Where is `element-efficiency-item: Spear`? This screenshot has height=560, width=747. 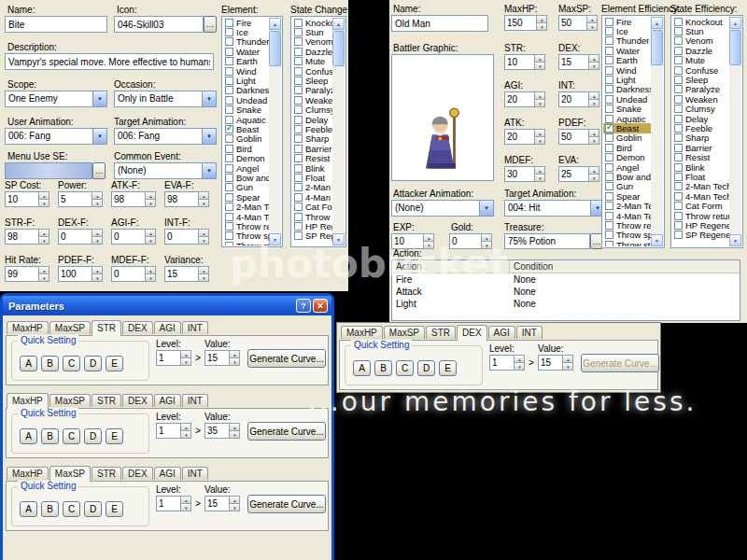 element-efficiency-item: Spear is located at coordinates (627, 196).